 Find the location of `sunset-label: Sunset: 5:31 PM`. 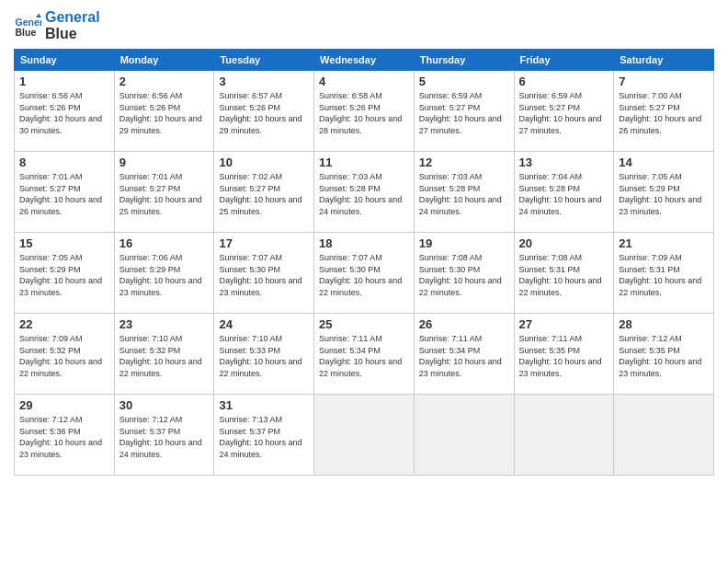

sunset-label: Sunset: 5:31 PM is located at coordinates (649, 270).